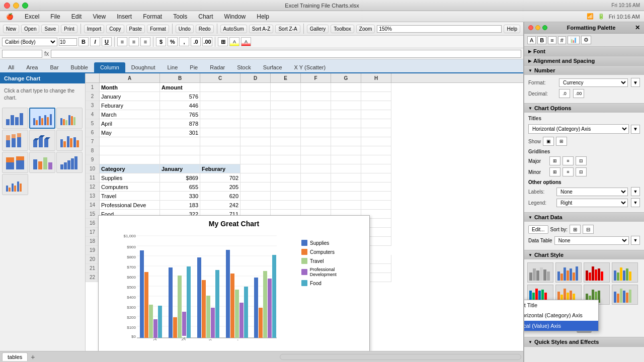 The height and width of the screenshot is (362, 644). Describe the element at coordinates (11, 29) in the screenshot. I see `new-button: New` at that location.